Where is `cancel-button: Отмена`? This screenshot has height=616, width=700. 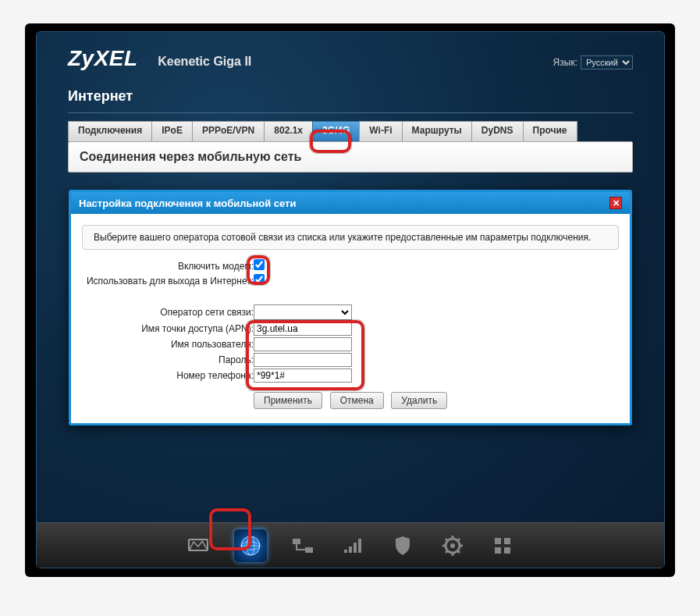 cancel-button: Отмена is located at coordinates (357, 401).